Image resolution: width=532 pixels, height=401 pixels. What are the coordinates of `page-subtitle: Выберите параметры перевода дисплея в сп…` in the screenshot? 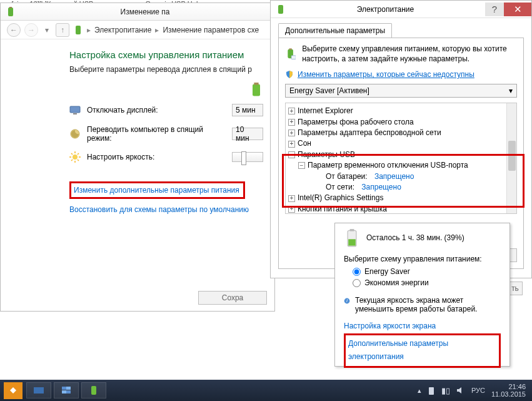 It's located at (166, 69).